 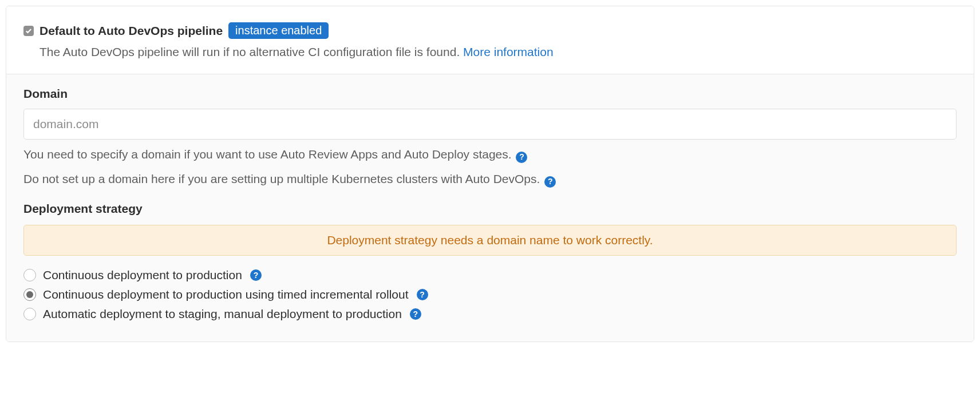 What do you see at coordinates (131, 31) in the screenshot?
I see `default-pipeline-label: Default to Auto DevOps pipeline` at bounding box center [131, 31].